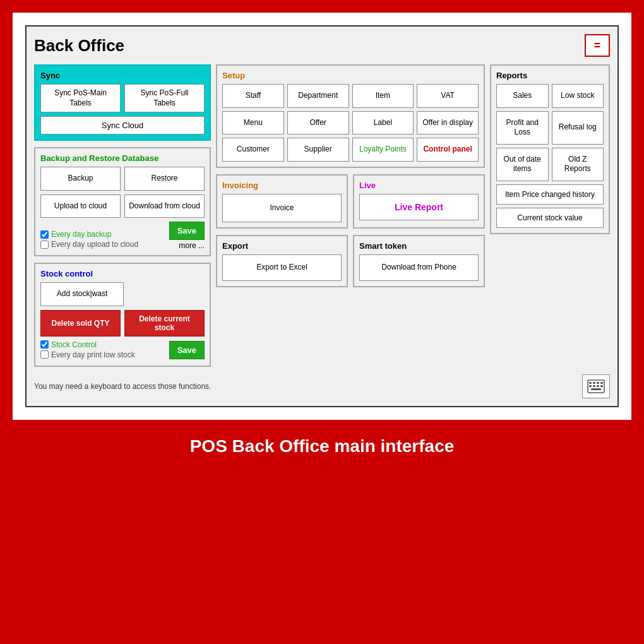 This screenshot has height=644, width=644. What do you see at coordinates (523, 96) in the screenshot?
I see `sales-btn: Sales` at bounding box center [523, 96].